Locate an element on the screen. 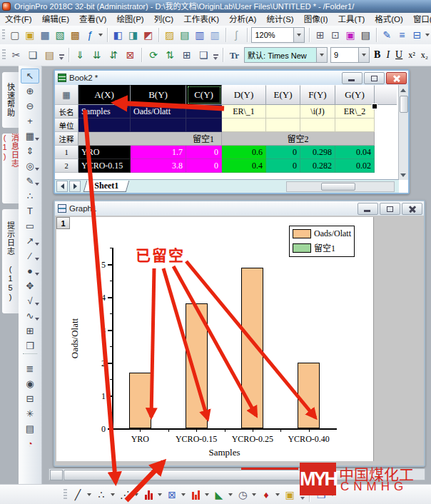 This screenshot has width=431, height=504. import-ascii-options-button: ⇊ is located at coordinates (97, 55).